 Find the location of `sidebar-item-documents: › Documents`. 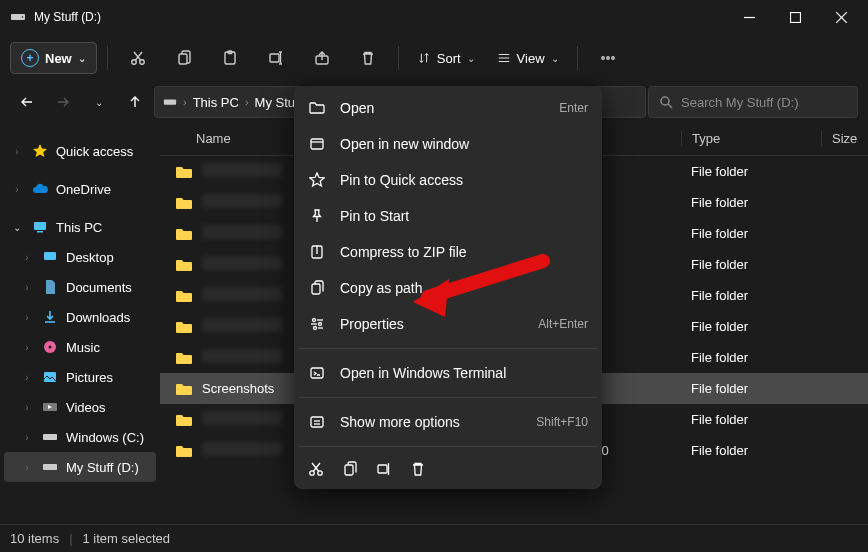

sidebar-item-documents: › Documents is located at coordinates (80, 287).